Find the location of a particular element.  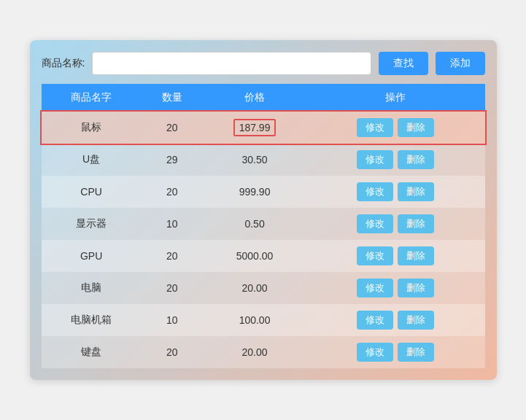

col-header-action: 操作 is located at coordinates (395, 98).